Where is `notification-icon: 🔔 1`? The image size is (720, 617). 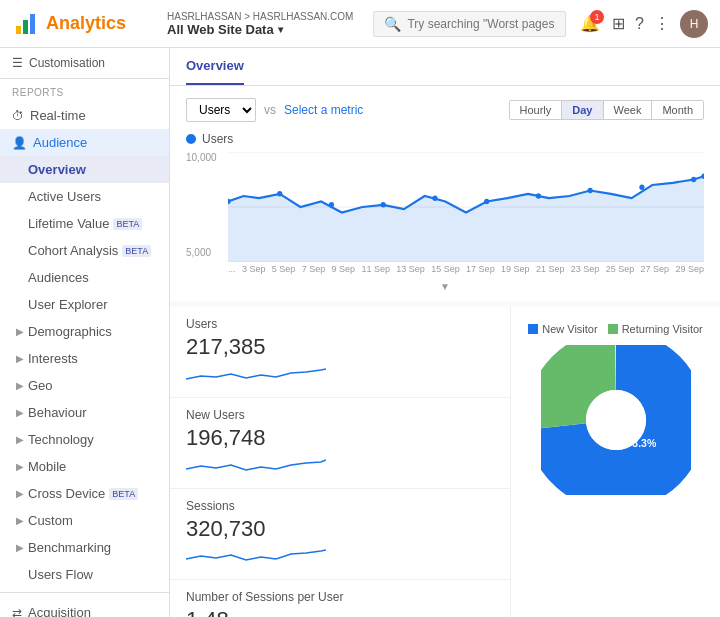 notification-icon: 🔔 1 is located at coordinates (590, 24).